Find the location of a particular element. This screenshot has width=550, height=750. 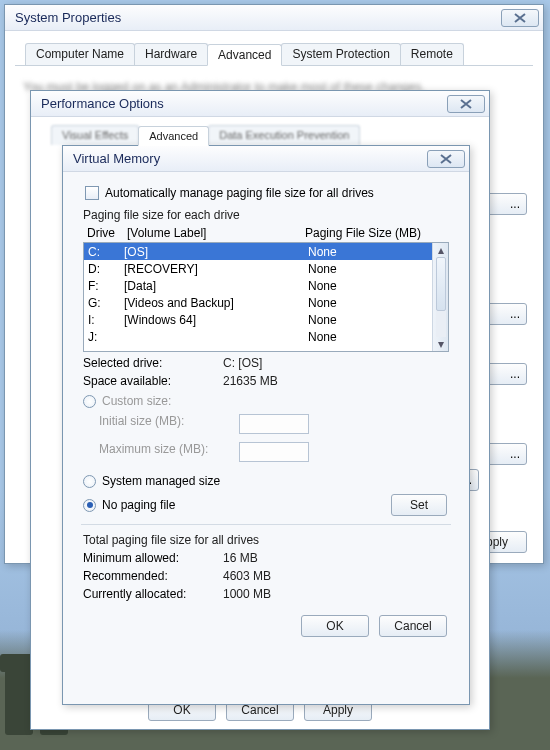

sysprop-tabbar: Computer Name Hardware Advanced System P… is located at coordinates (274, 52).